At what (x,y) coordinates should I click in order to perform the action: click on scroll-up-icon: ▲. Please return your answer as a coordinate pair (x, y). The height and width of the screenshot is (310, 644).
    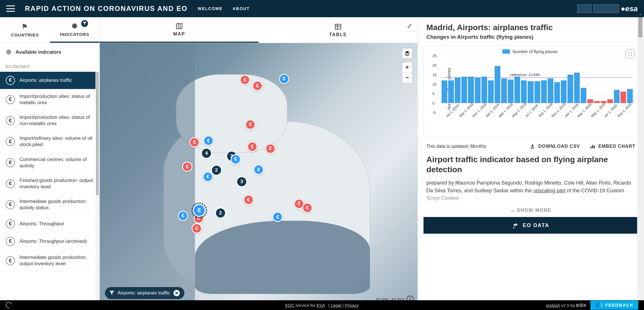
    Looking at the image, I should click on (641, 14).